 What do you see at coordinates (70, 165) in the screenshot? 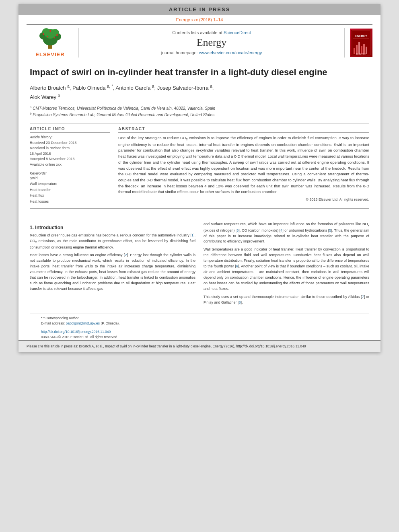
I see `online-date: Available online xxx` at bounding box center [70, 165].